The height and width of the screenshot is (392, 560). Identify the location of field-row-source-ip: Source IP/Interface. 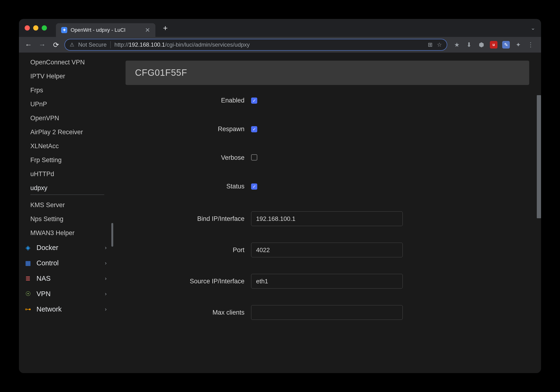
(327, 281).